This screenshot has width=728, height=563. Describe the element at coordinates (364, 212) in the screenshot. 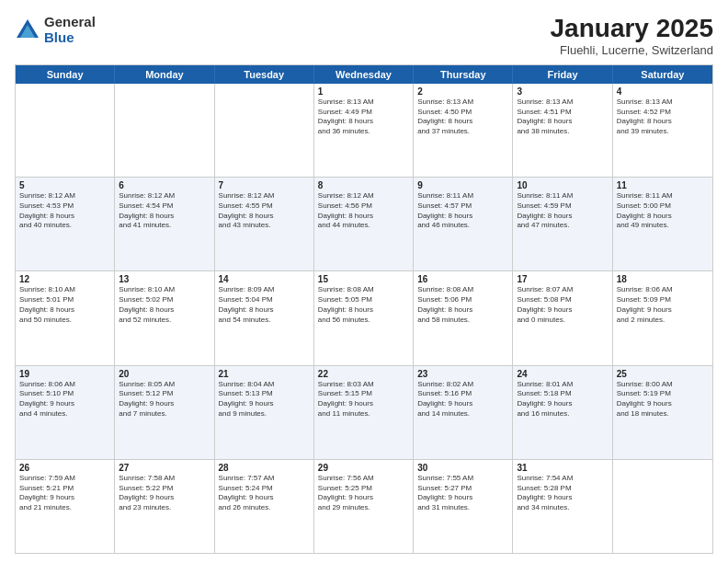

I see `day-info: Sunrise: 8:12 AM Sunset: 4:56 PM Dayligh…` at that location.